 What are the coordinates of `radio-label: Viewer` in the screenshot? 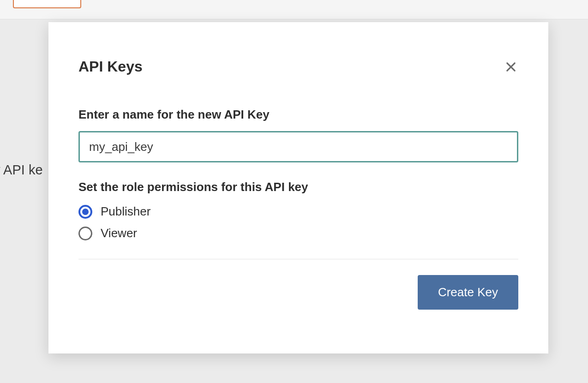 It's located at (119, 233).